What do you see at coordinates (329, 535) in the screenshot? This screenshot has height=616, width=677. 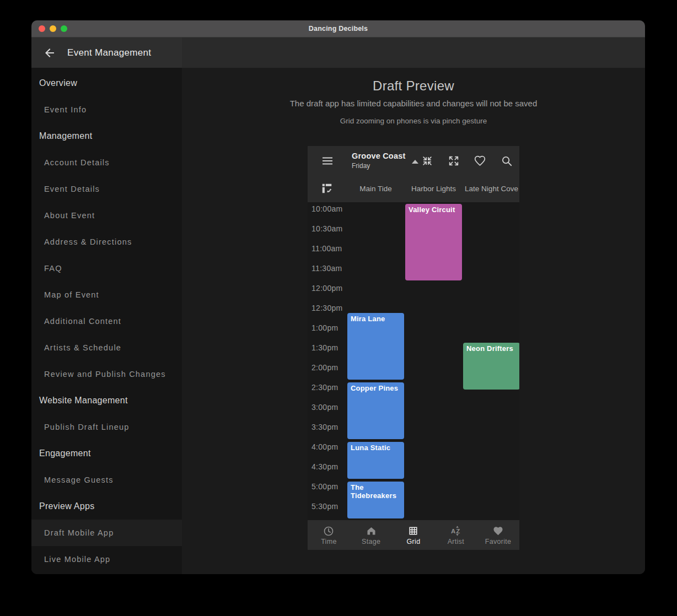 I see `nav-tab-time: Time` at bounding box center [329, 535].